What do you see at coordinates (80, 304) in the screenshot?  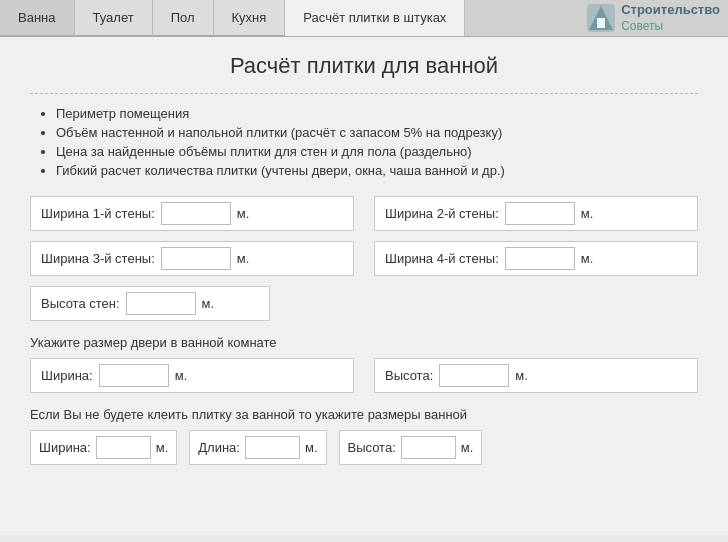 I see `height-label: Высота стен:` at bounding box center [80, 304].